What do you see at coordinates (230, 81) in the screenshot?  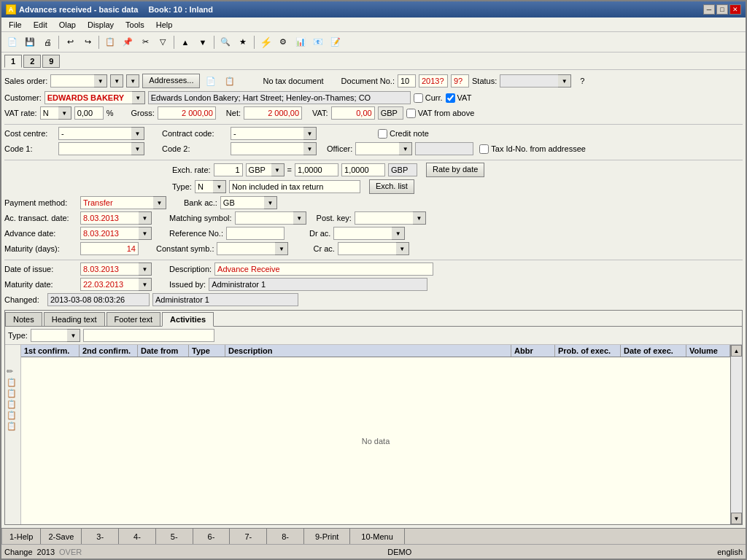 I see `doc-icon2: 📋` at bounding box center [230, 81].